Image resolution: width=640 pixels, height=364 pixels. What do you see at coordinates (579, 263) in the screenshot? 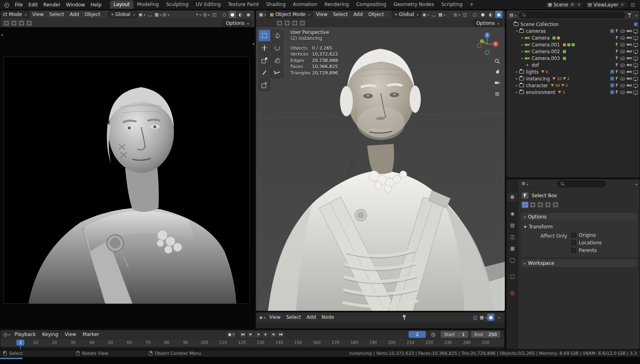
I see `workspace-panel-header: ▸ Workspace` at bounding box center [579, 263].